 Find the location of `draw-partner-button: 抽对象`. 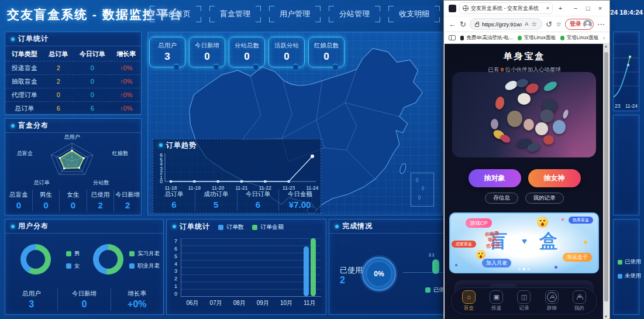

draw-partner-button: 抽对象 is located at coordinates (495, 178).